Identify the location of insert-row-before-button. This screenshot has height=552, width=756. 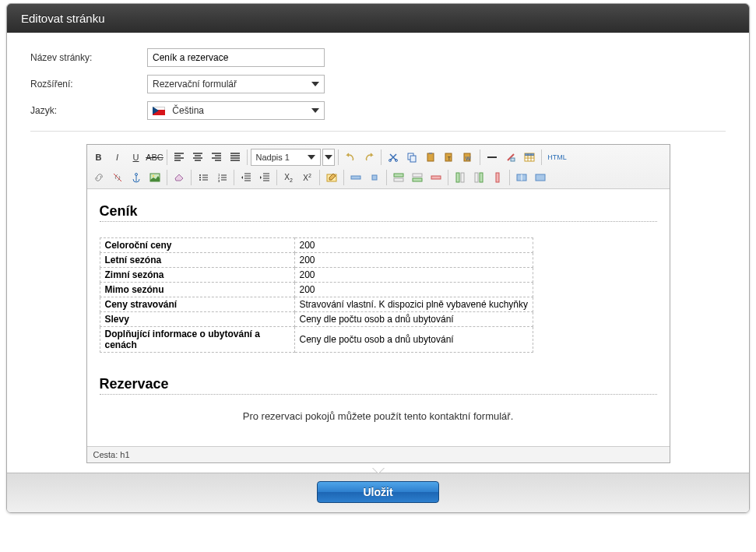
(399, 178).